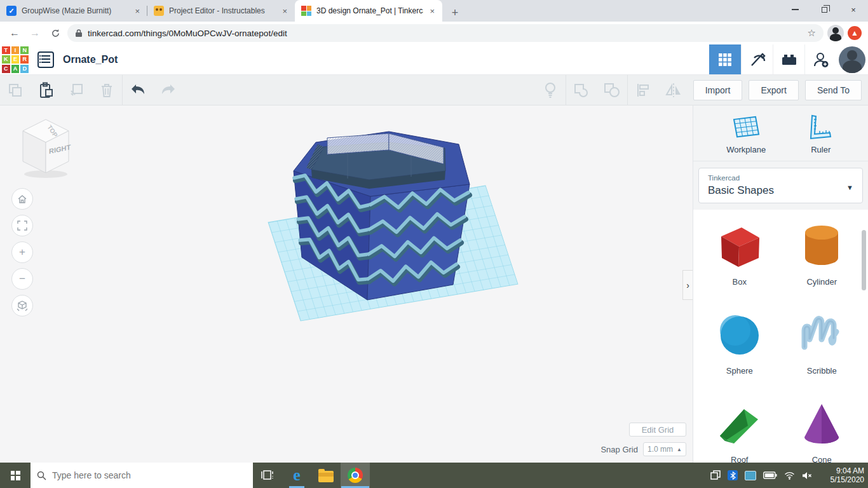  Describe the element at coordinates (15, 33) in the screenshot. I see `back-button: ←` at that location.